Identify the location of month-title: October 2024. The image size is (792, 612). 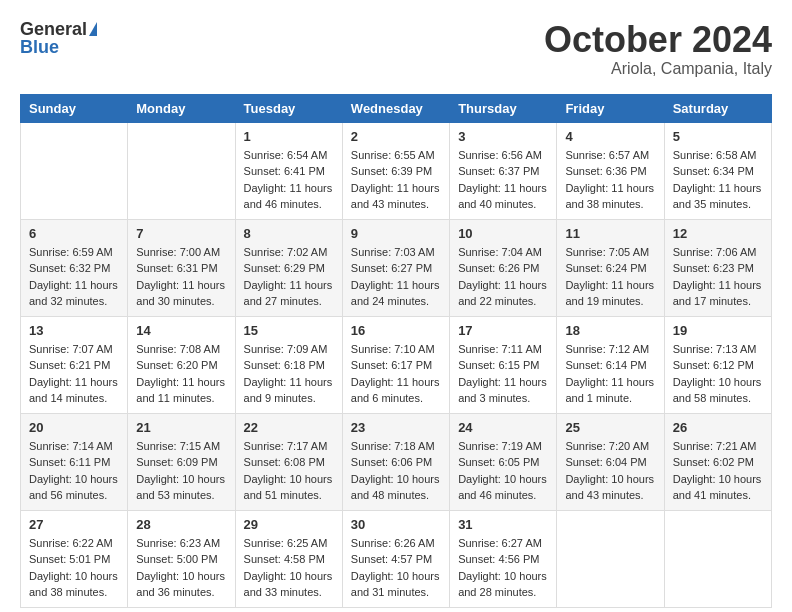
(658, 40).